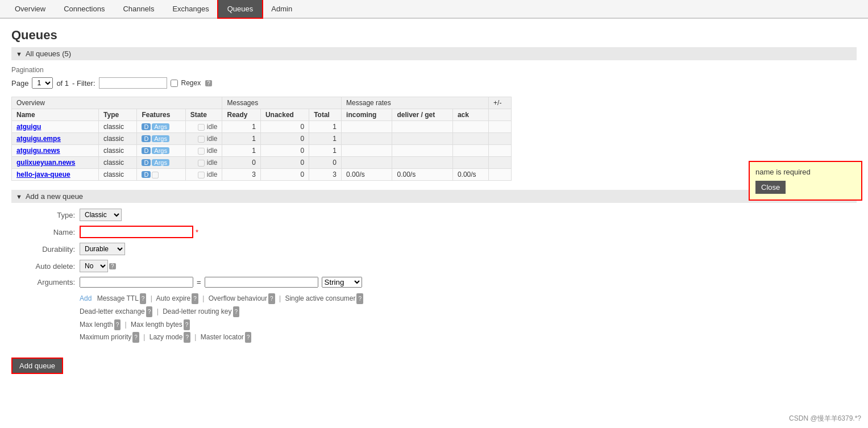 This screenshot has width=868, height=428. I want to click on hint-lazy-mode-help: ?, so click(187, 338).